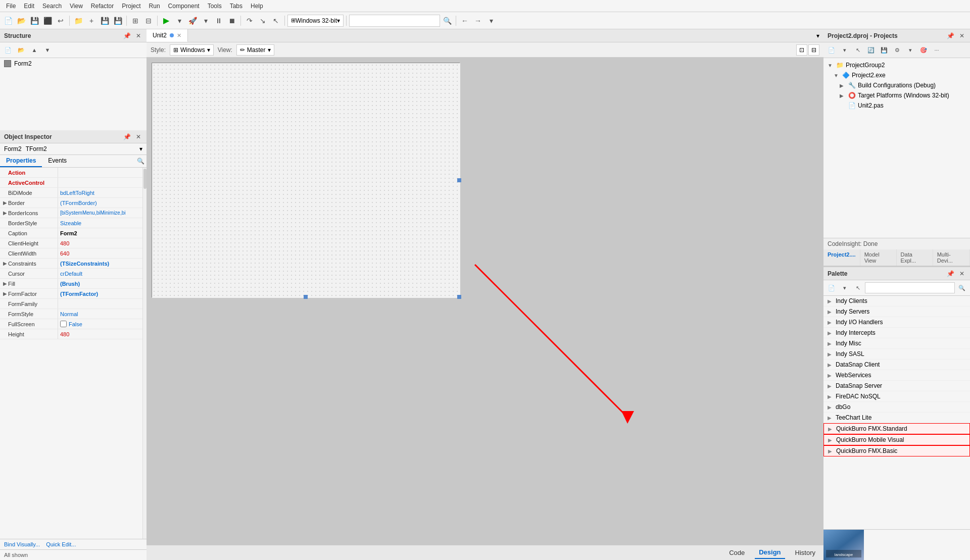  What do you see at coordinates (100, 183) in the screenshot?
I see `prop-value-activecontrol` at bounding box center [100, 183].